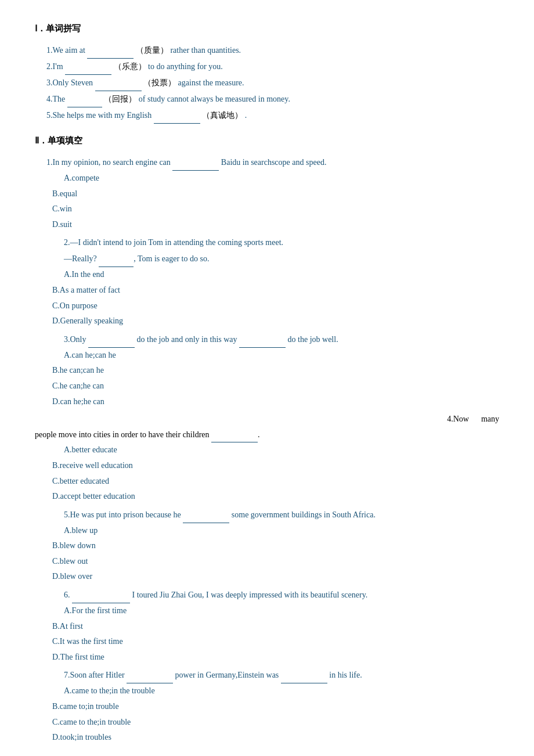 The image size is (534, 756). Describe the element at coordinates (282, 355) in the screenshot. I see `s2-q3-opt-a: A.can he;can he` at that location.